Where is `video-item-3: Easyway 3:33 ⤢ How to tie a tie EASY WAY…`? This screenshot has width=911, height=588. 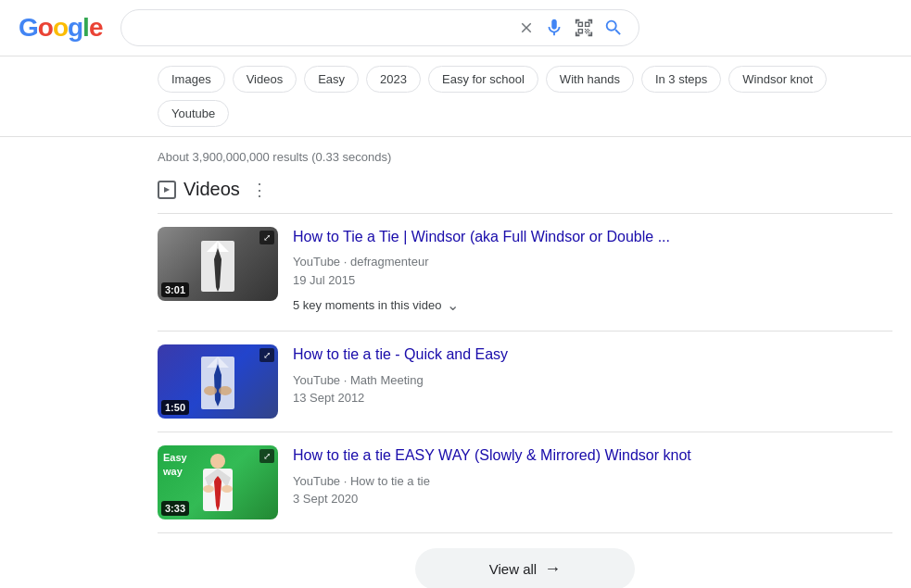
video-item-3: Easyway 3:33 ⤢ How to tie a tie EASY WAY… is located at coordinates (525, 482).